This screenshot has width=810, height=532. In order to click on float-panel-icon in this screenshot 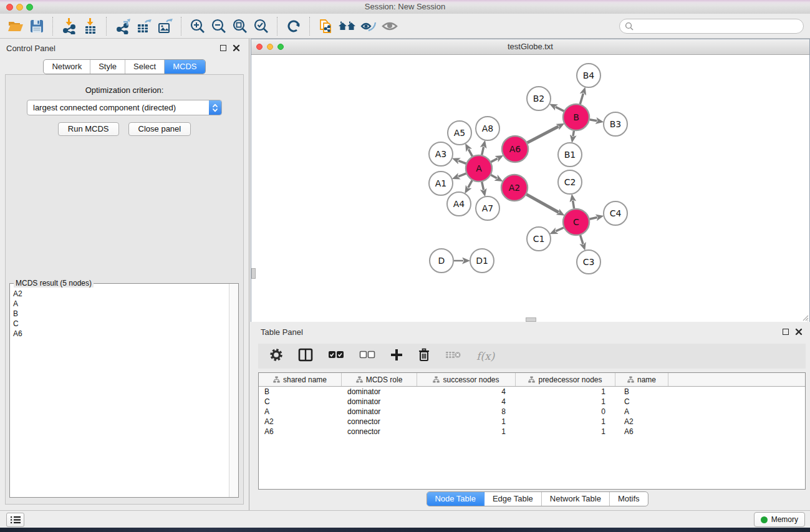, I will do `click(223, 48)`.